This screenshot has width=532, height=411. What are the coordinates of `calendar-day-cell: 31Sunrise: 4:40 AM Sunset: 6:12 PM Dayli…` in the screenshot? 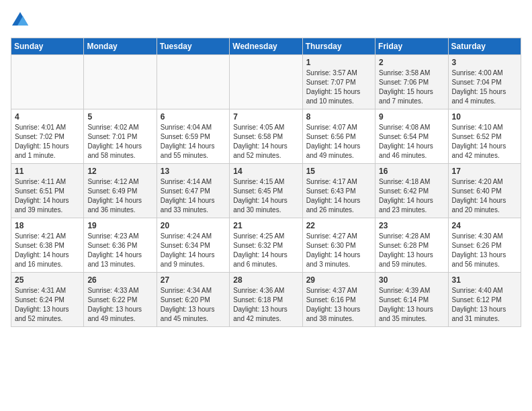 It's located at (484, 300).